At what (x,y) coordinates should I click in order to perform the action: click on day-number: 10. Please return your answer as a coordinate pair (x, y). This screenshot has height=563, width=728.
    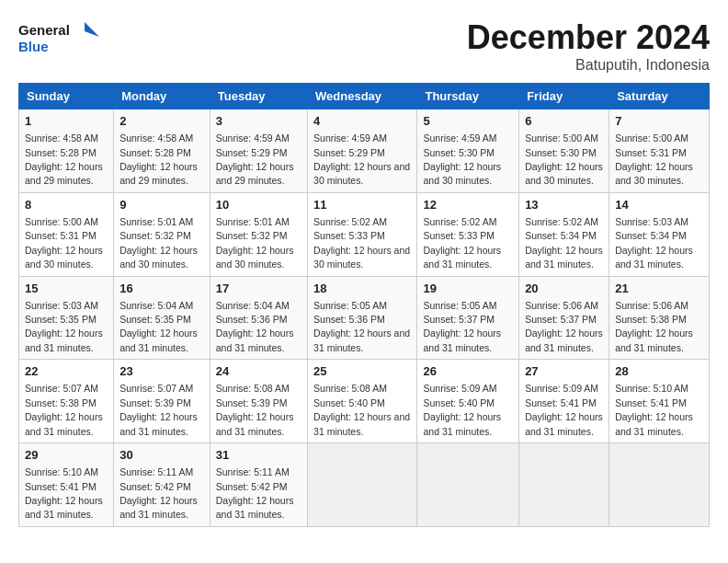
    Looking at the image, I should click on (259, 205).